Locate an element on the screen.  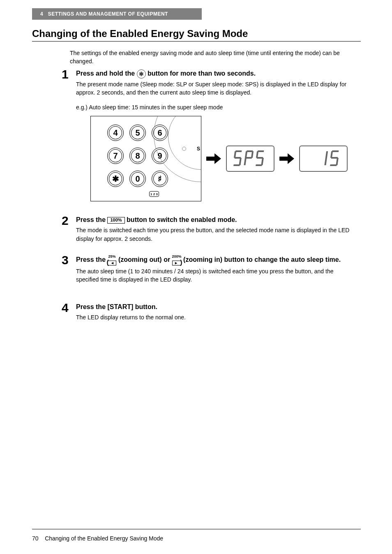
step-head-c: (zooming in) button to change the auto s… is located at coordinates (262, 260).